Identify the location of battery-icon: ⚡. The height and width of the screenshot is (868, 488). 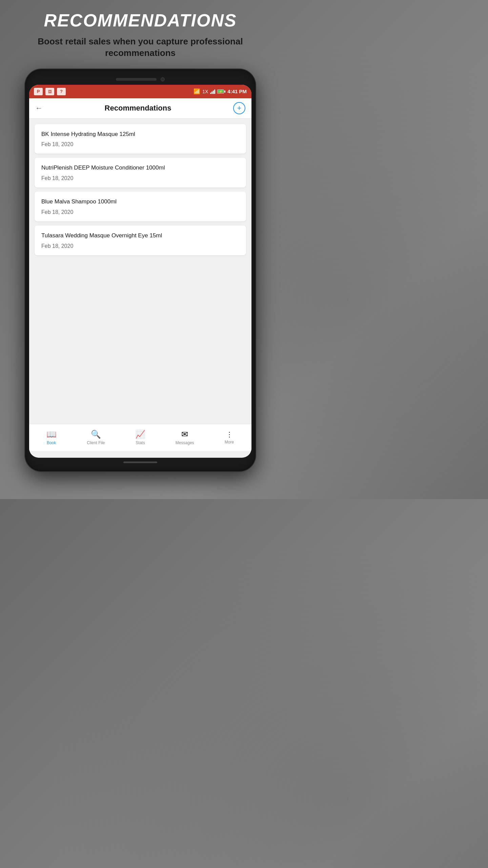
(221, 92).